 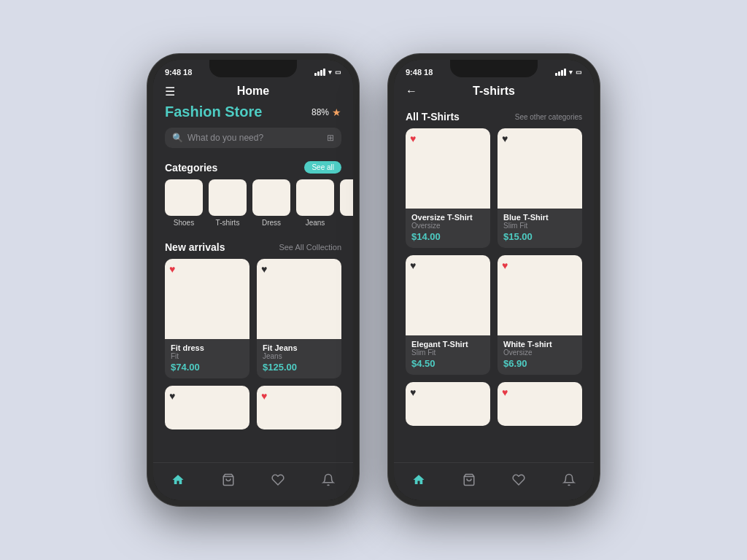 What do you see at coordinates (253, 166) in the screenshot?
I see `categories-header: Categories See all` at bounding box center [253, 166].